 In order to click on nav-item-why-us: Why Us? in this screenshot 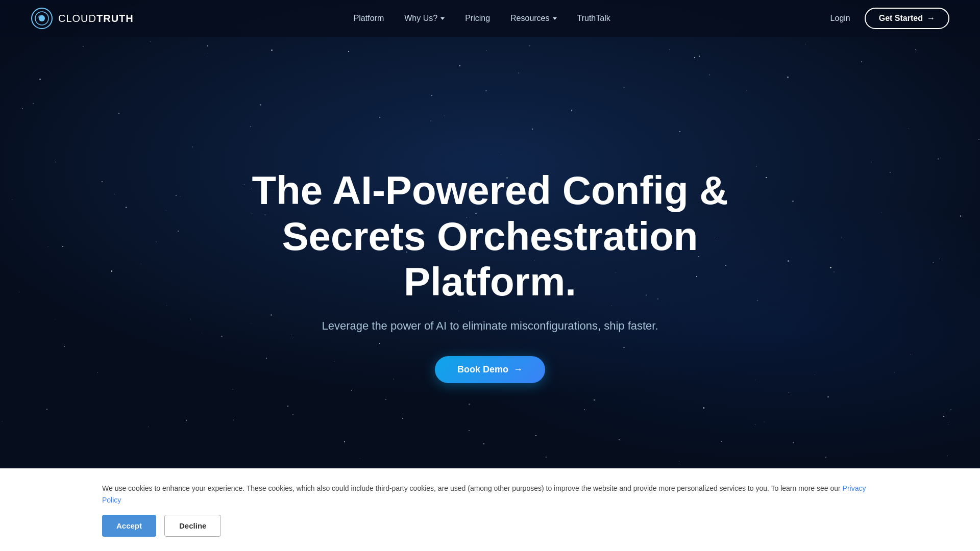, I will do `click(425, 18)`.